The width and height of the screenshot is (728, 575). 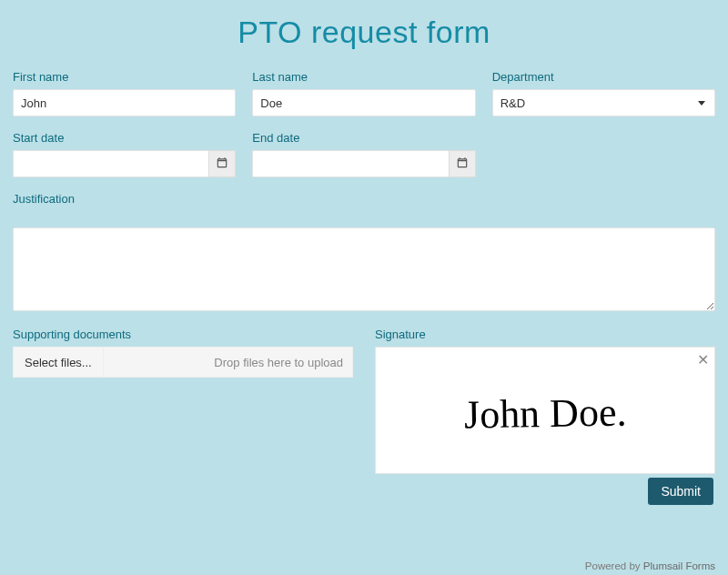 I want to click on submit-row: Submit, so click(x=364, y=491).